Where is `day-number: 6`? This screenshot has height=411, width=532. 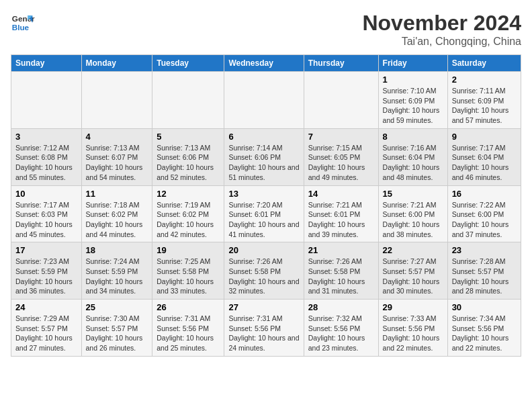
day-number: 6 is located at coordinates (263, 137).